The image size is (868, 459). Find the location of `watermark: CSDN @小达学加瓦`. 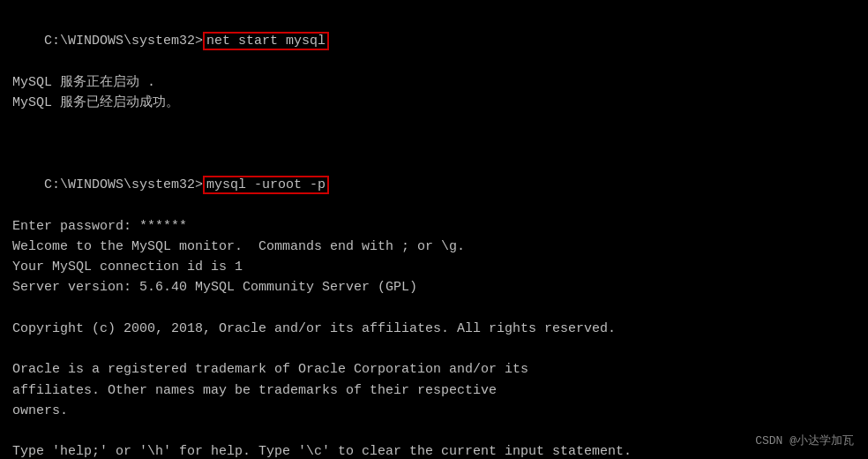

watermark: CSDN @小达学加瓦 is located at coordinates (804, 440).